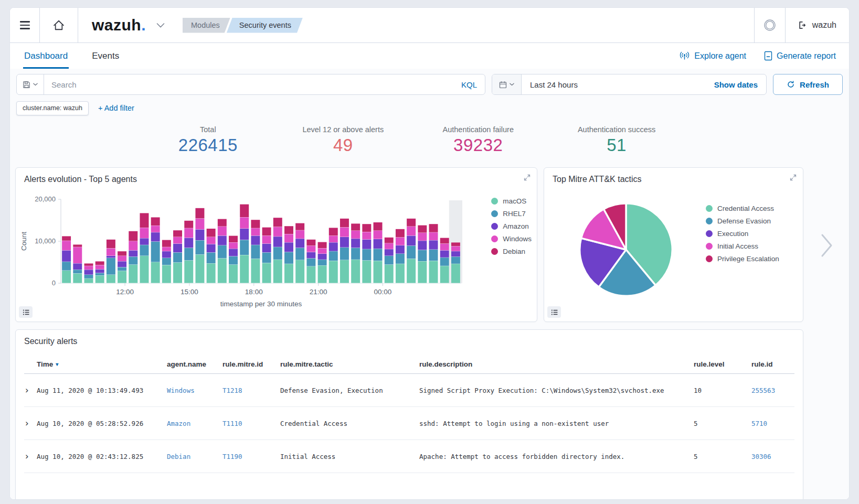 This screenshot has width=859, height=504. I want to click on cell-agent-name-link: Amazon, so click(195, 424).